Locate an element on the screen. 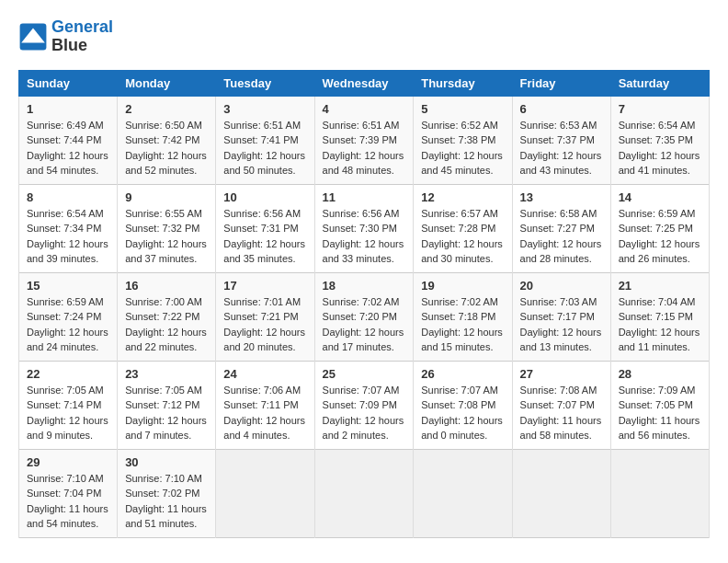 This screenshot has width=728, height=563. day-info: Sunrise: 6:53 AM Sunset: 7:37 PM Dayligh… is located at coordinates (562, 148).